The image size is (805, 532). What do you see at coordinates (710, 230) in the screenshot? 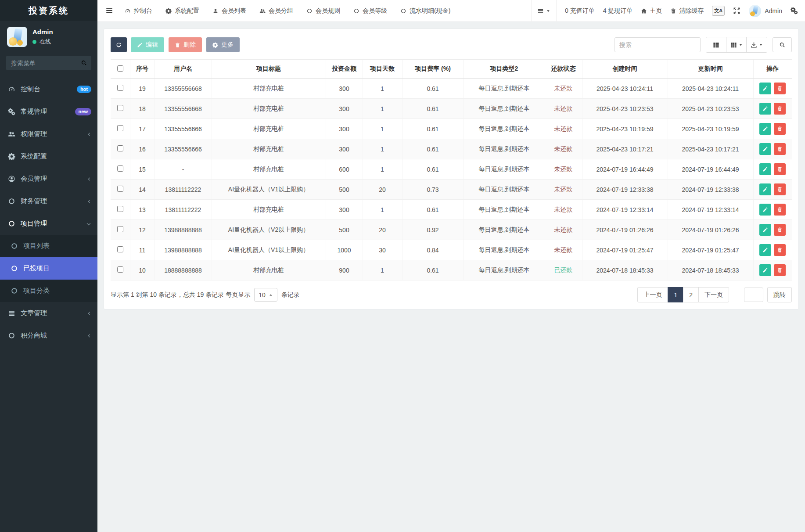
I see `cell-updated: 2024-07-19 01:26:26` at bounding box center [710, 230].